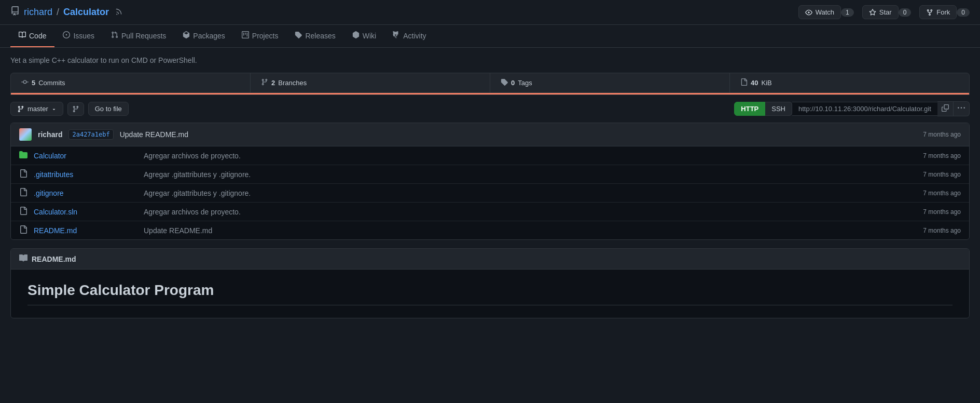  I want to click on tags-label: Tags, so click(525, 83).